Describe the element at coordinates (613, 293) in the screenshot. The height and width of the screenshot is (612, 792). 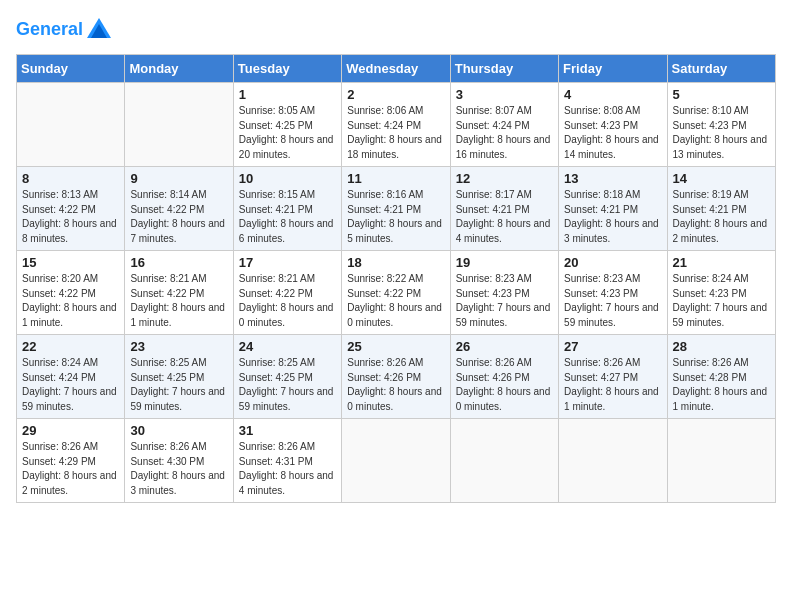
I see `cell-w3-d6: 20Sunrise: 8:23 AMSunset: 4:23 PMDayligh…` at that location.